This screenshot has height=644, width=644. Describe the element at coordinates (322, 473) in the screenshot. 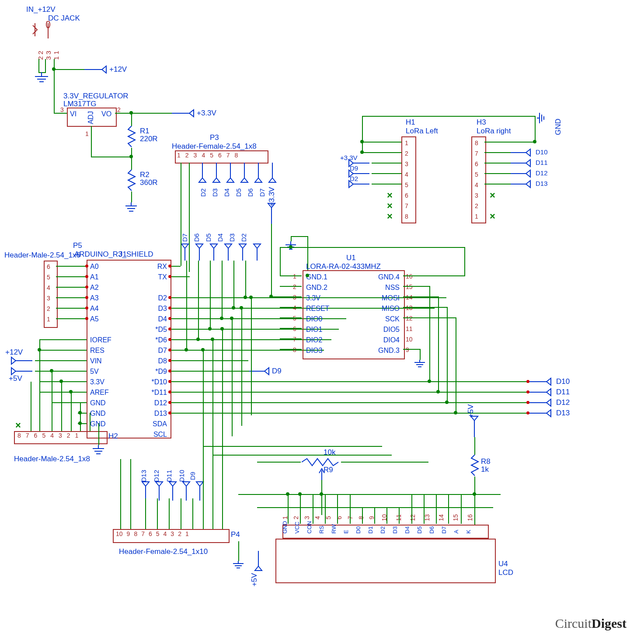

I see `r9-wiper` at that location.